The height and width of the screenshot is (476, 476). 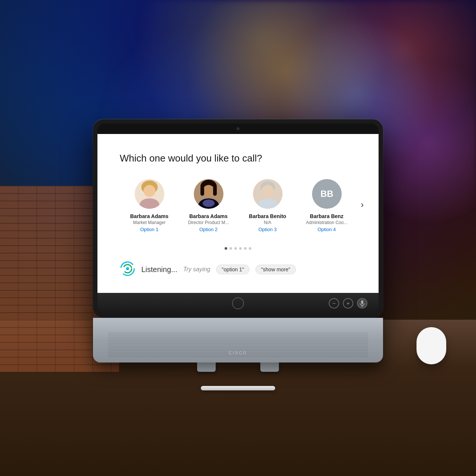 What do you see at coordinates (206, 367) in the screenshot?
I see `leg-left` at bounding box center [206, 367].